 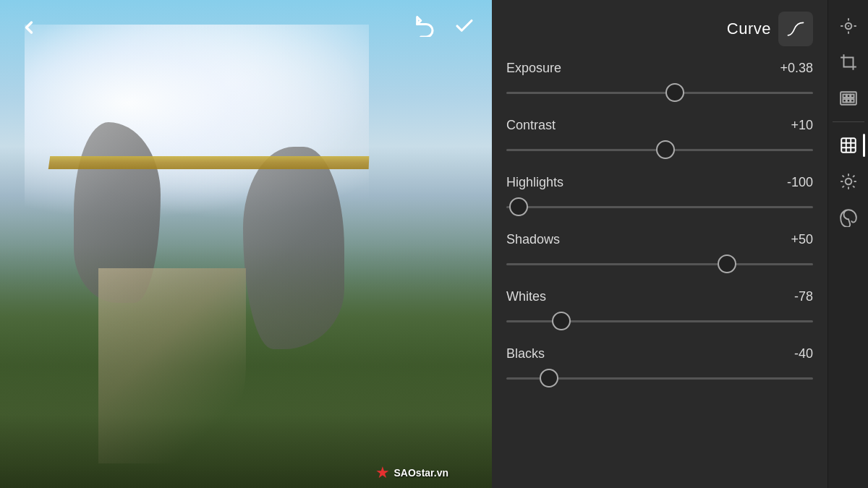 I want to click on slider-track-contrast, so click(x=660, y=150).